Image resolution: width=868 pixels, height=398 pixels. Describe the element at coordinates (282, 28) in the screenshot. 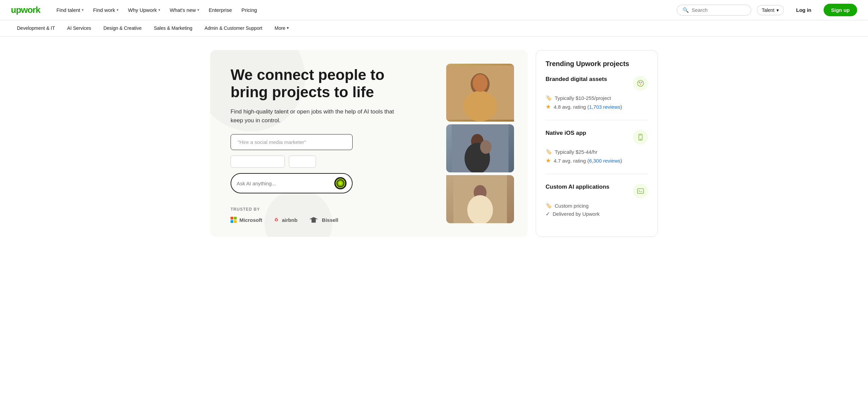

I see `sec-nav-more: More ▾` at that location.